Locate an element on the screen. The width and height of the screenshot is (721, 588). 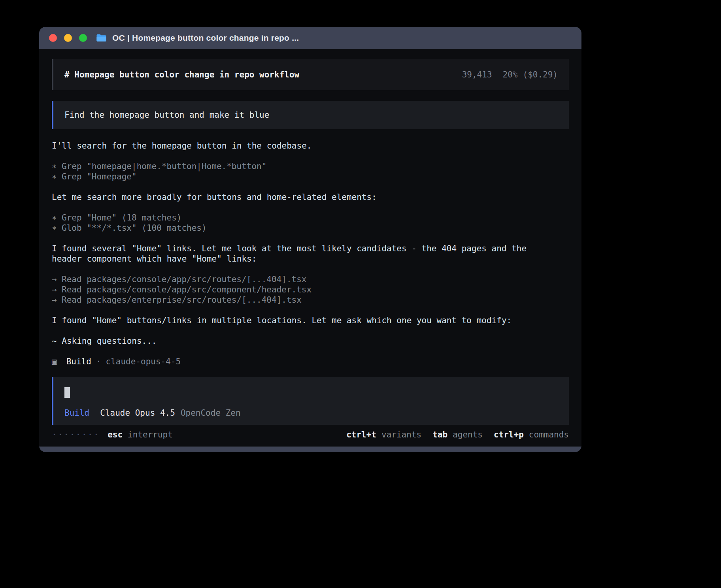
tool-call: ∗Glob "**/*.tsx" (100 matches) is located at coordinates (301, 228).